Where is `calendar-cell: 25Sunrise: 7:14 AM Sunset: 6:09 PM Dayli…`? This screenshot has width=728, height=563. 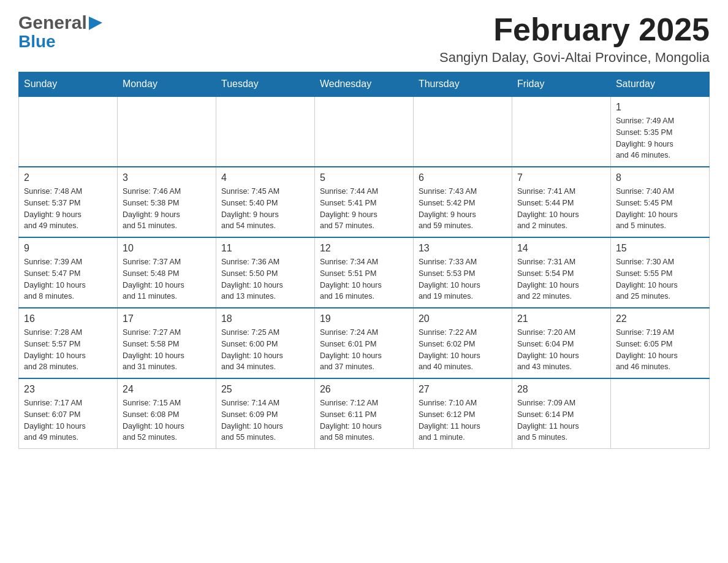
calendar-cell: 25Sunrise: 7:14 AM Sunset: 6:09 PM Dayli… is located at coordinates (265, 413).